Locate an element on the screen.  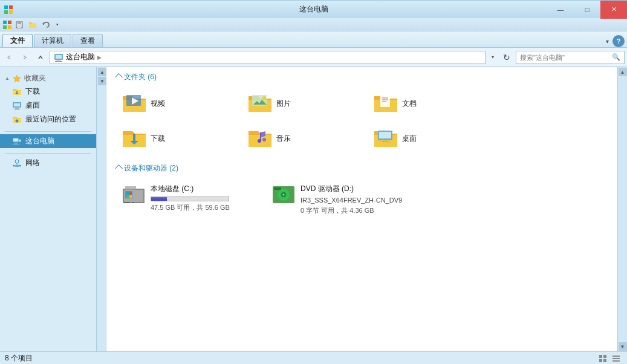
path-this-pc-label: 这台电脑 is located at coordinates (80, 57).